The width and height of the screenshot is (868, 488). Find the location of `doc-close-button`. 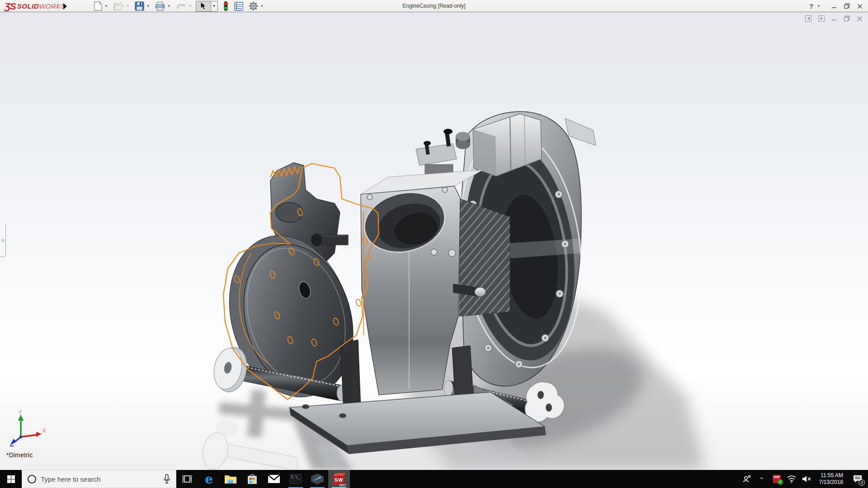

doc-close-button is located at coordinates (860, 19).